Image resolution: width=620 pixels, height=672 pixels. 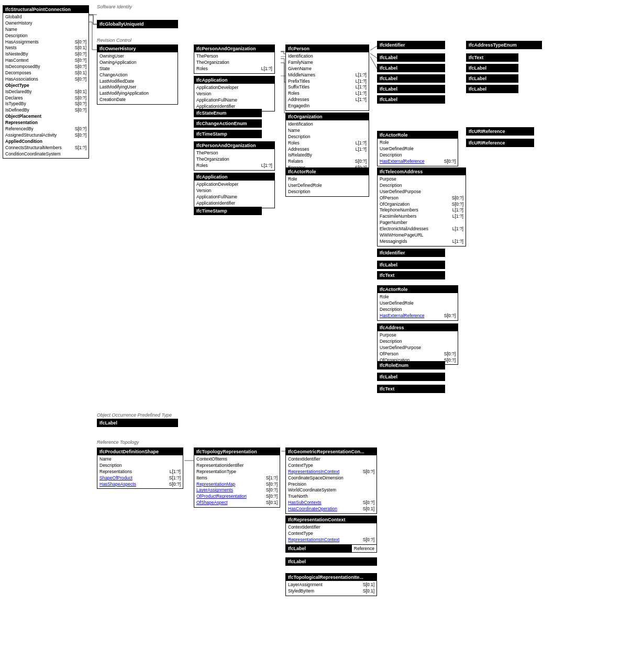 I want to click on attr-theperson: ThePerson, so click(x=235, y=57).